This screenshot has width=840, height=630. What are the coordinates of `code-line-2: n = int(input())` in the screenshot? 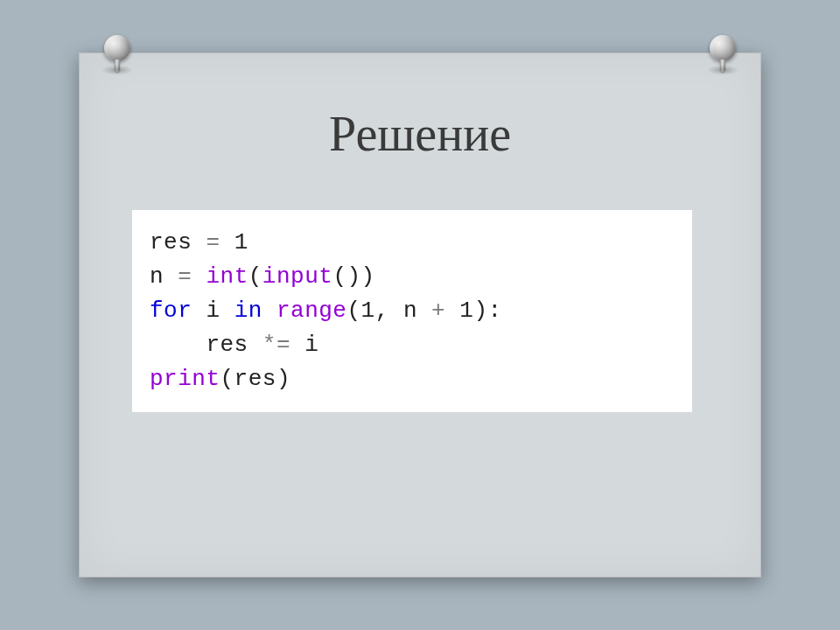 It's located at (415, 276).